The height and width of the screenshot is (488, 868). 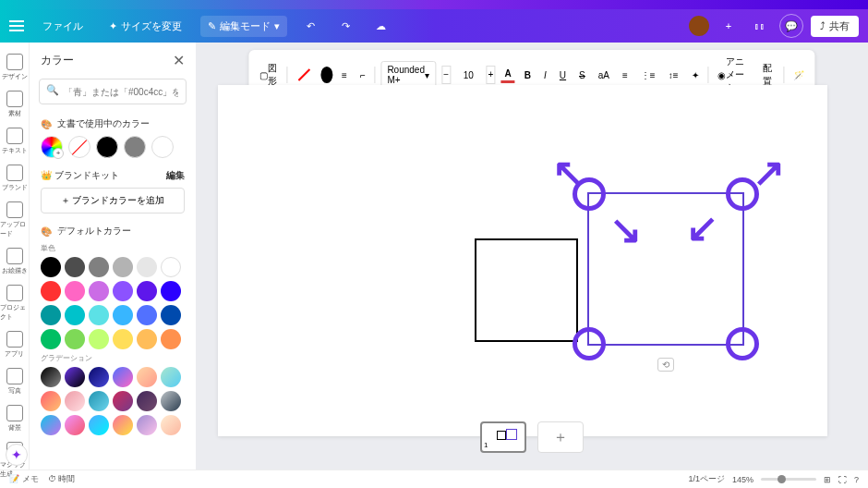 What do you see at coordinates (699, 26) in the screenshot?
I see `avatar` at bounding box center [699, 26].